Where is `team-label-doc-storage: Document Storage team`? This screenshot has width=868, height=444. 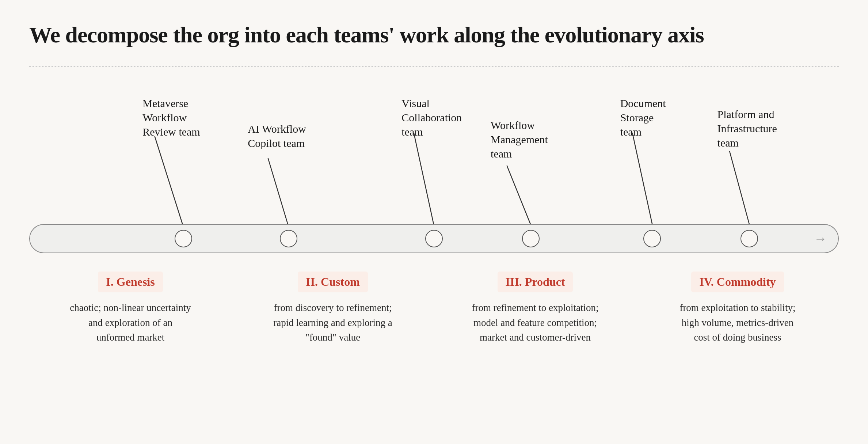 team-label-doc-storage: Document Storage team is located at coordinates (643, 118).